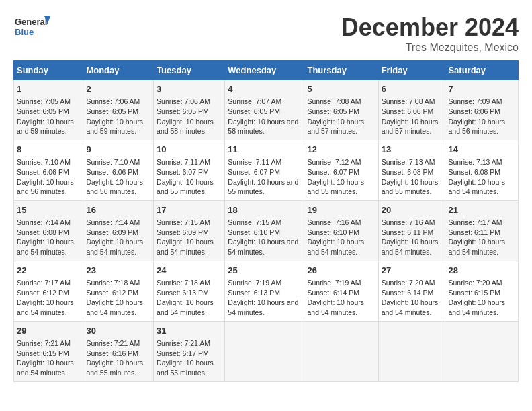 The height and width of the screenshot is (411, 532). I want to click on sunrise-text: Sunrise: 7:10 AM, so click(113, 162).